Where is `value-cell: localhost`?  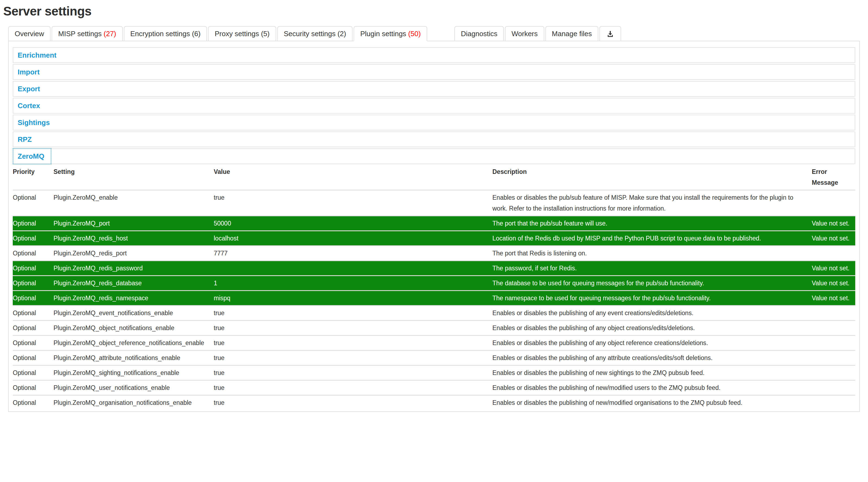
value-cell: localhost is located at coordinates (353, 238).